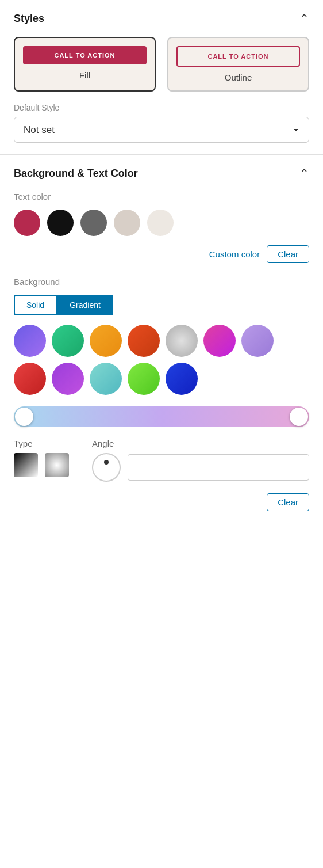 This screenshot has height=868, width=323. Describe the element at coordinates (85, 305) in the screenshot. I see `gradient-toggle-button: Gradient` at that location.